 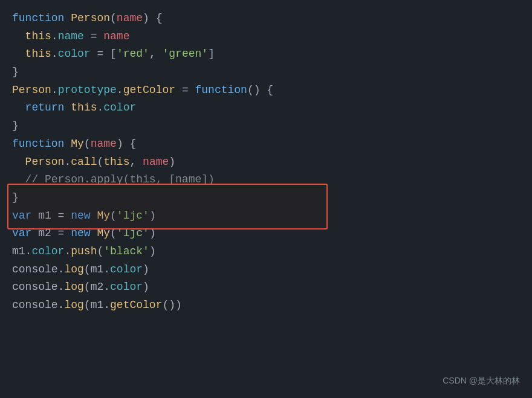 What do you see at coordinates (266, 144) in the screenshot?
I see `code-line-8: function My(name) {` at bounding box center [266, 144].